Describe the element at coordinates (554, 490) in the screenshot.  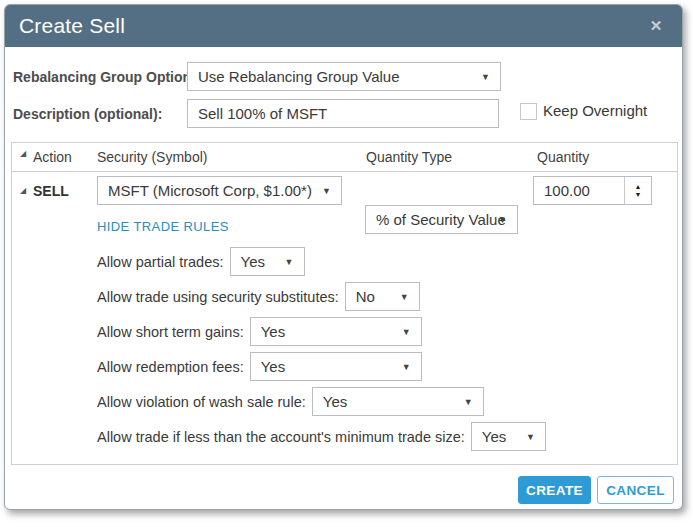
I see `create-button: CREATE` at that location.